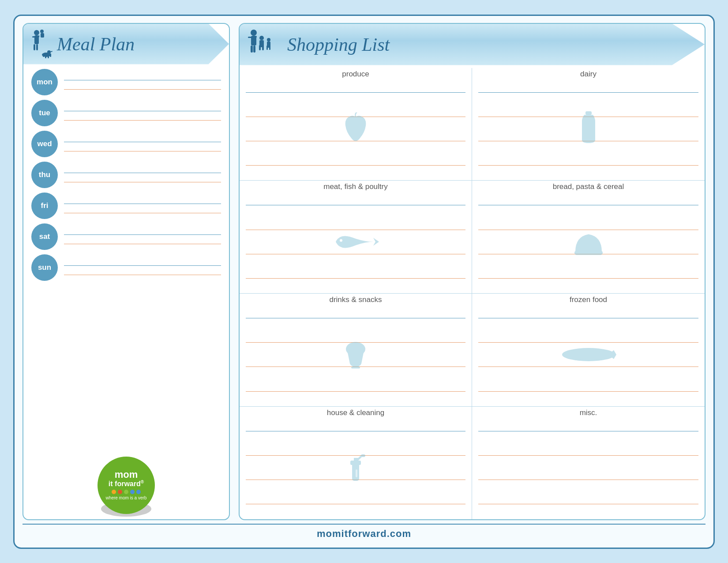 This screenshot has height=563, width=728. What do you see at coordinates (126, 144) in the screenshot?
I see `day-row-wed: wed` at bounding box center [126, 144].